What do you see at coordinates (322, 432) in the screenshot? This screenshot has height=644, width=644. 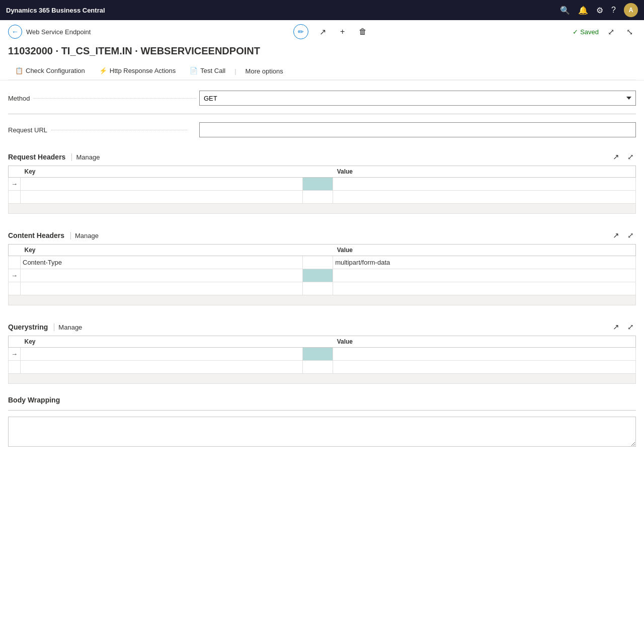 I see `body-wrapping-textarea` at bounding box center [322, 432].